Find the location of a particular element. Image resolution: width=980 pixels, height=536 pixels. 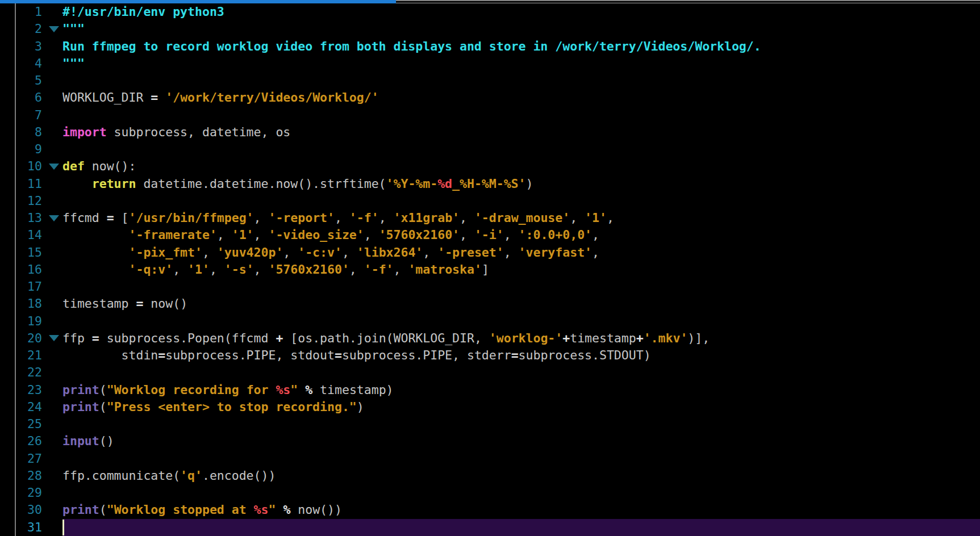

code-token: '-q:v' is located at coordinates (151, 269).